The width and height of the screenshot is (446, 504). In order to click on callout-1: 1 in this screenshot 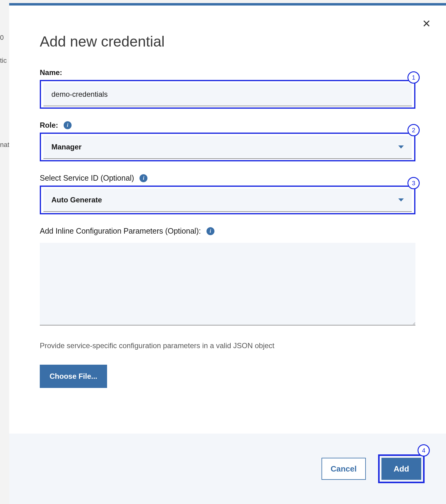, I will do `click(414, 77)`.